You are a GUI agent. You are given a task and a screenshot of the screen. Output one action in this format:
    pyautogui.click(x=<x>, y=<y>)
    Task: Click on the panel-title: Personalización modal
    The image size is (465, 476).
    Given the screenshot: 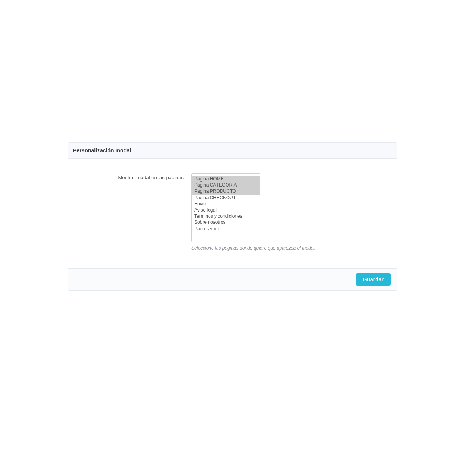 What is the action you would take?
    pyautogui.click(x=233, y=150)
    